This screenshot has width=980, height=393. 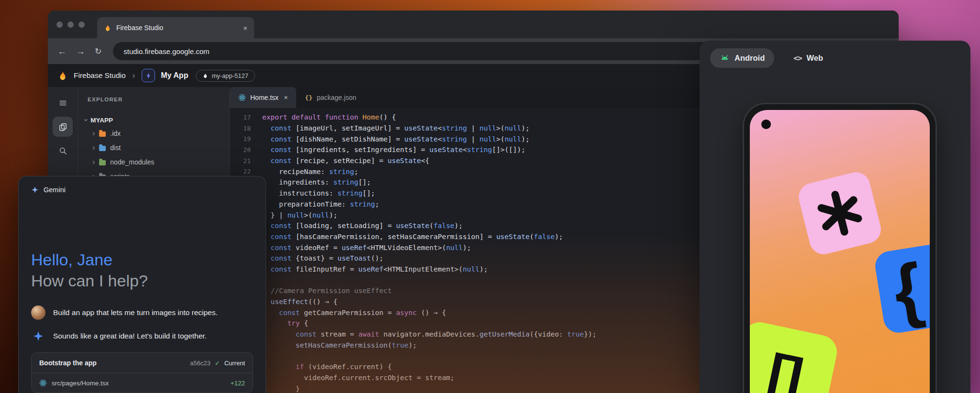 What do you see at coordinates (323, 258) in the screenshot?
I see `code-text: const {toast} = useToast();` at bounding box center [323, 258].